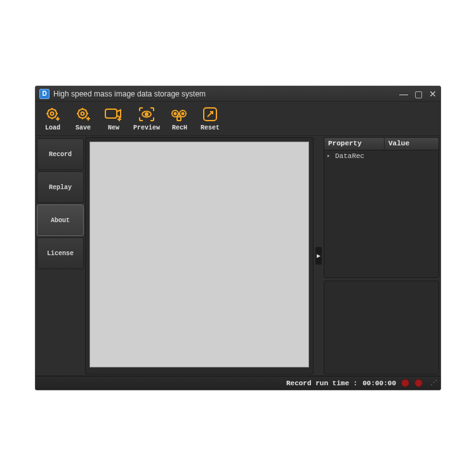 The height and width of the screenshot is (476, 476). What do you see at coordinates (210, 128) in the screenshot?
I see `reset-label: Reset` at bounding box center [210, 128].